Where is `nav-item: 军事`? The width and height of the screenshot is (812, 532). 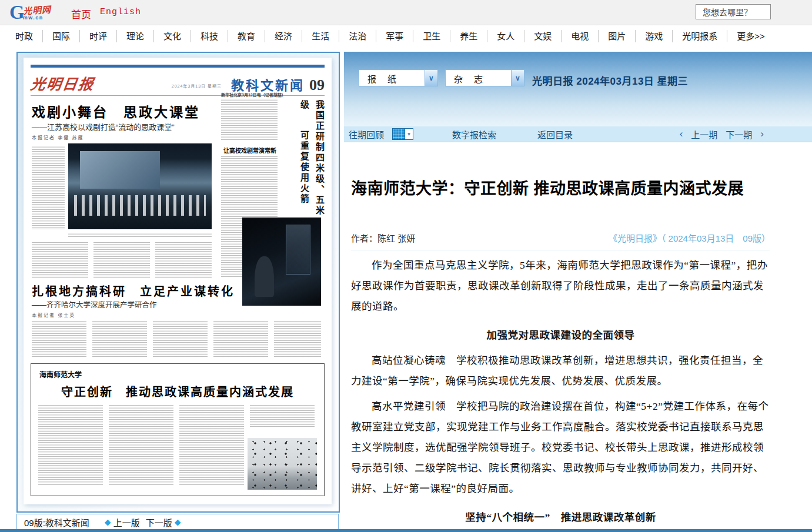
nav-item: 军事 is located at coordinates (395, 36).